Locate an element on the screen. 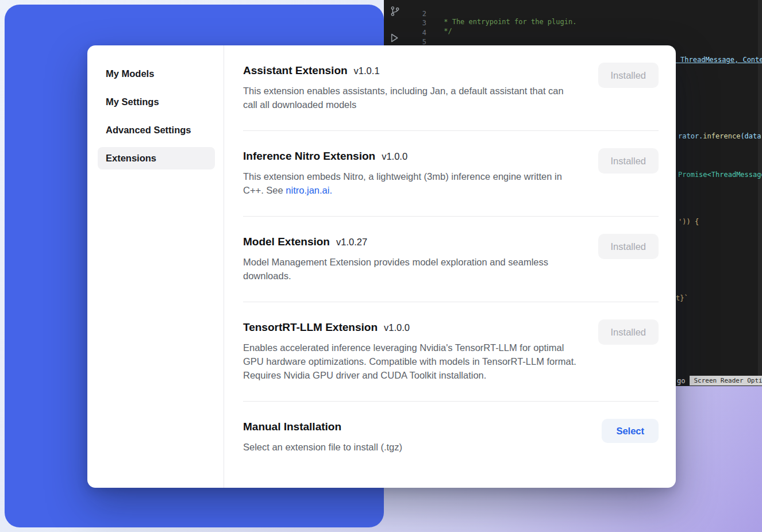  extension-description: Select an extension file to install (.tg… is located at coordinates (411, 447).